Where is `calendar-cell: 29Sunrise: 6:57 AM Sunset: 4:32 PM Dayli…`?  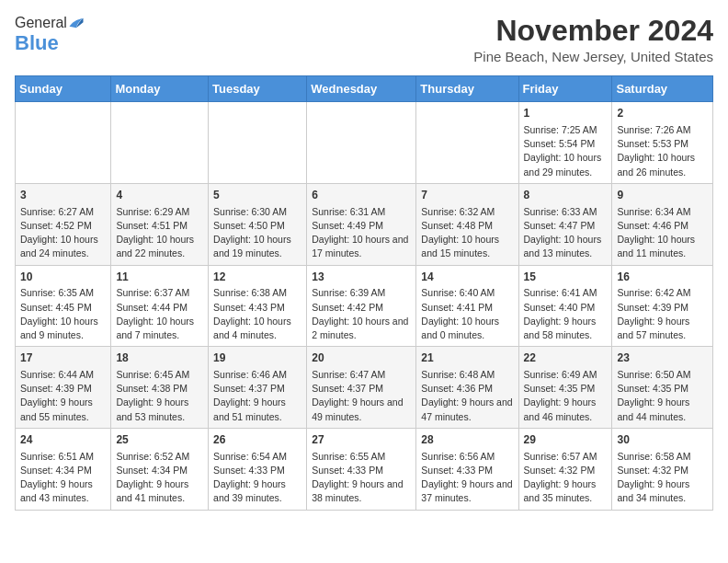 calendar-cell: 29Sunrise: 6:57 AM Sunset: 4:32 PM Dayli… is located at coordinates (565, 469).